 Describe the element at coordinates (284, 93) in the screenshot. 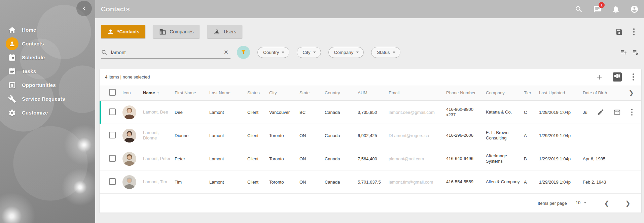

I see `col-header-city: City` at that location.